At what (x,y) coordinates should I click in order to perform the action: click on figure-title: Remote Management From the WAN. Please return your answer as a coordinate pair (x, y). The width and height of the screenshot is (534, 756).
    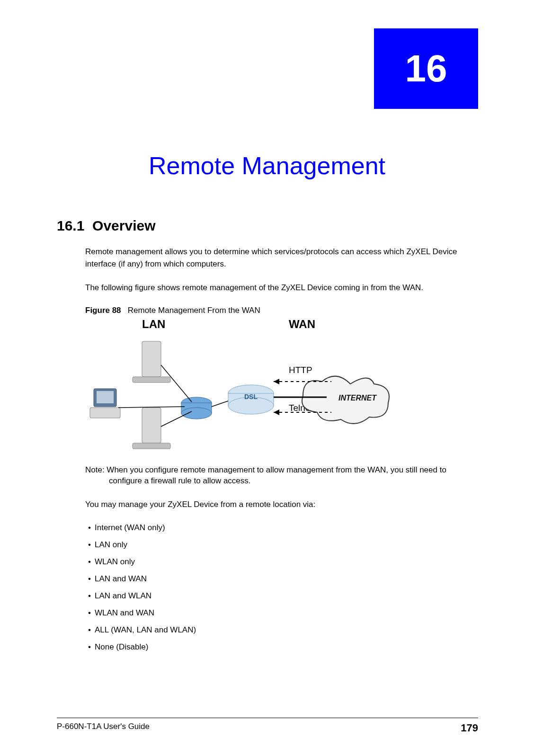
    Looking at the image, I should click on (194, 311).